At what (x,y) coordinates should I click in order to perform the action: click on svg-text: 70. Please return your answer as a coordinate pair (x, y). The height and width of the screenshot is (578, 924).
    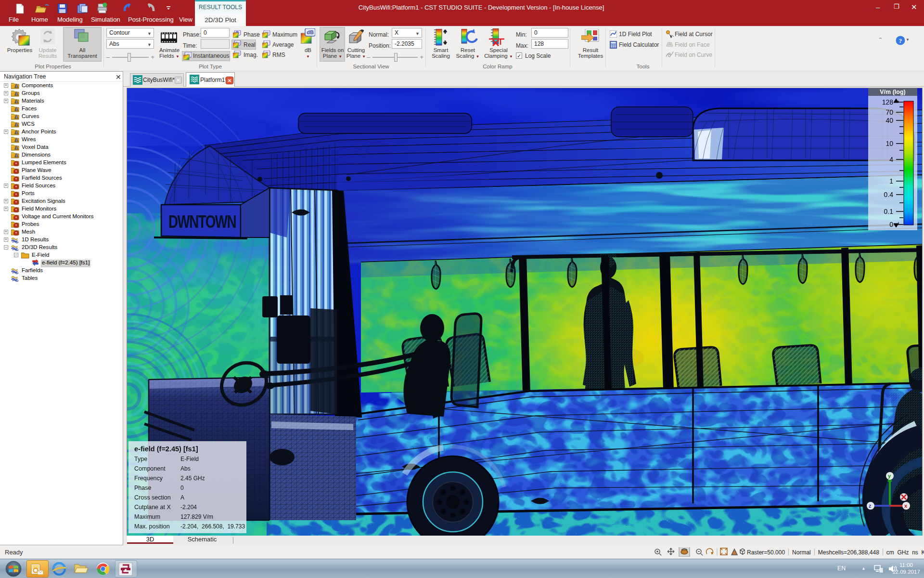
    Looking at the image, I should click on (889, 112).